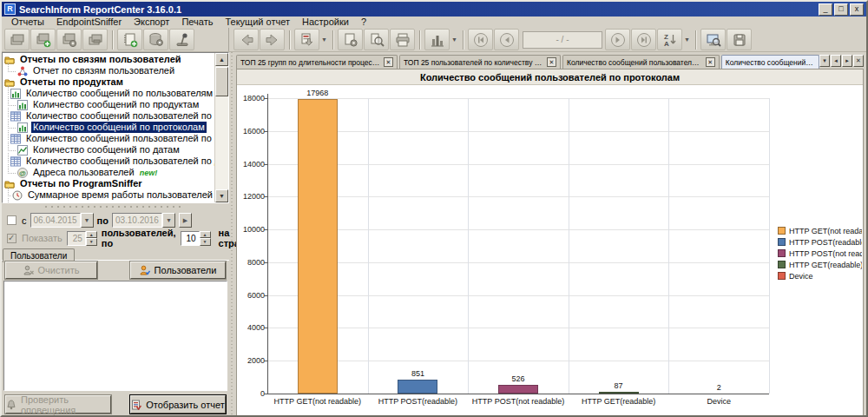 The image size is (868, 417). I want to click on tree-item-13: Суммарное время работы пользователей, so click(108, 195).